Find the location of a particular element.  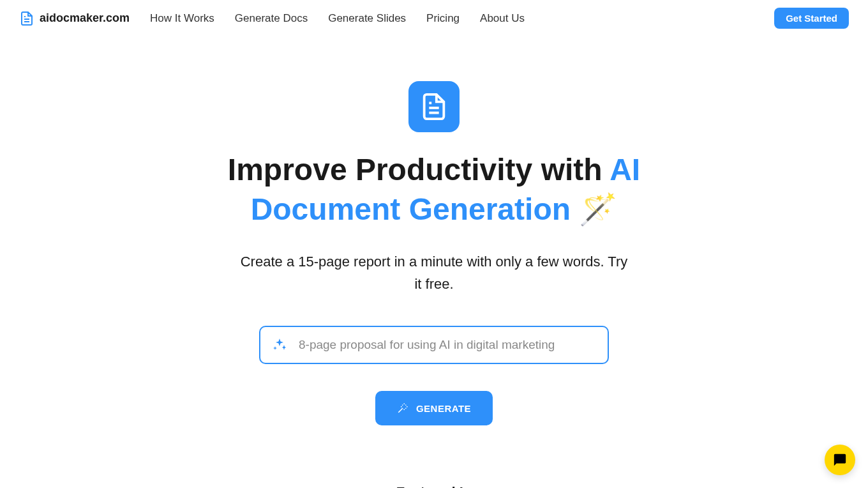

hero-icon-container is located at coordinates (434, 107).